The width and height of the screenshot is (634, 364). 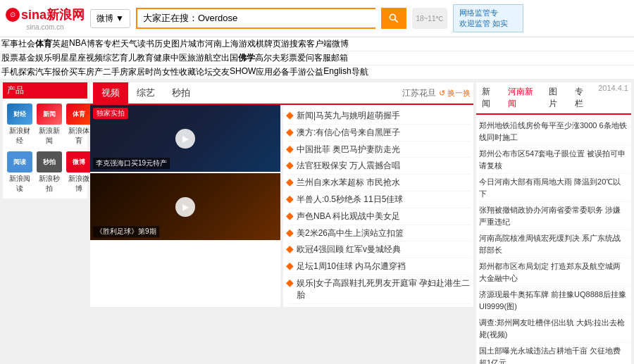 I want to click on news-item-5: ◆ 半兽人:0.5秒绝杀 11日5佳球, so click(x=378, y=200).